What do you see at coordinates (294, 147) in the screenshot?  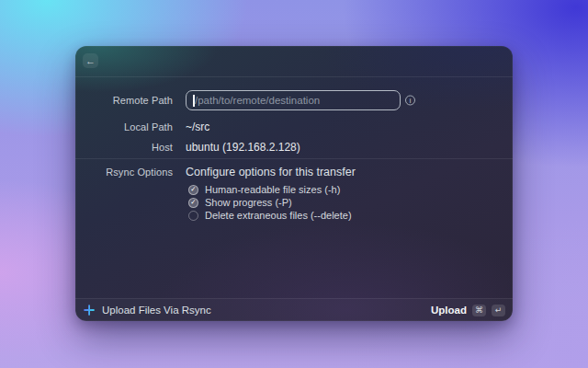 I see `host-row: Host ubuntu (192.168.2.128)` at bounding box center [294, 147].